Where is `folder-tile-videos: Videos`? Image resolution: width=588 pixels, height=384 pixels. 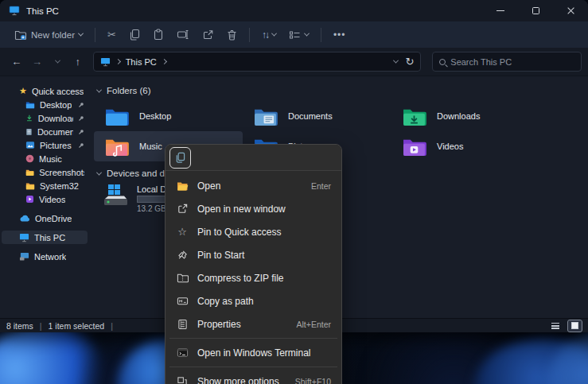
folder-tile-videos: Videos is located at coordinates (466, 146).